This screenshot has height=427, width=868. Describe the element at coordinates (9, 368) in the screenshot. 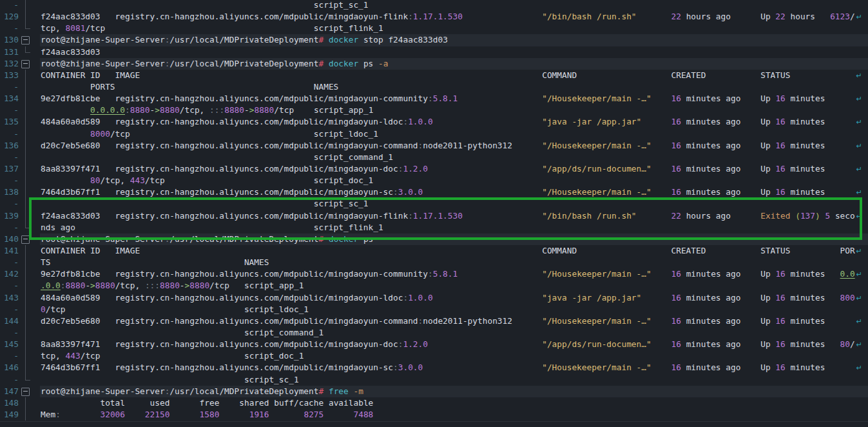

I see `line-number: 146` at that location.